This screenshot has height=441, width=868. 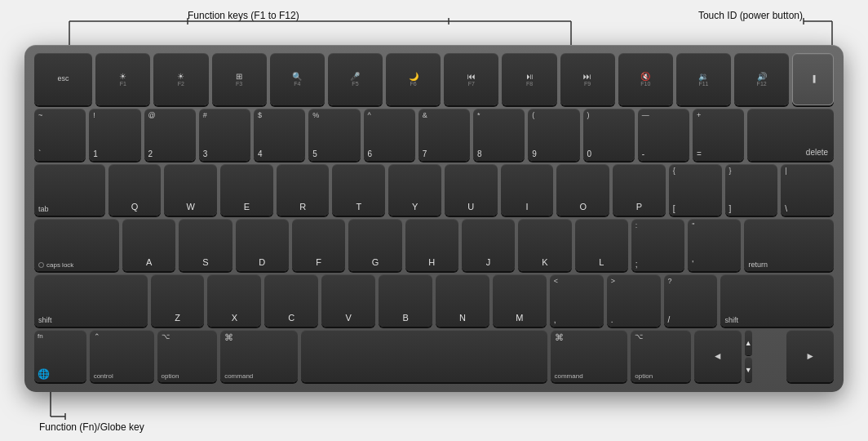 What do you see at coordinates (488, 245) in the screenshot?
I see `key-j: J` at bounding box center [488, 245].